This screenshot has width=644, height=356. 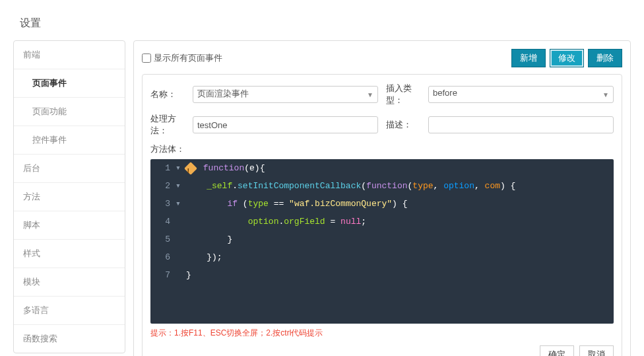 I want to click on desc-label: 描述：, so click(x=405, y=125).